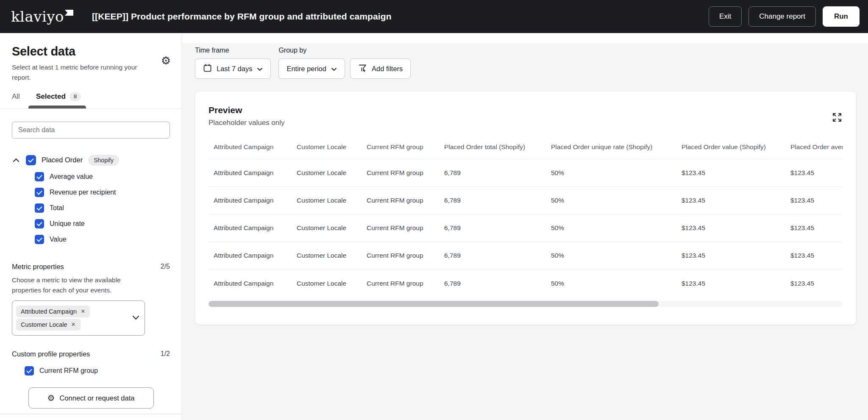 This screenshot has height=420, width=868. Describe the element at coordinates (31, 160) in the screenshot. I see `placed-order-checkbox` at that location.